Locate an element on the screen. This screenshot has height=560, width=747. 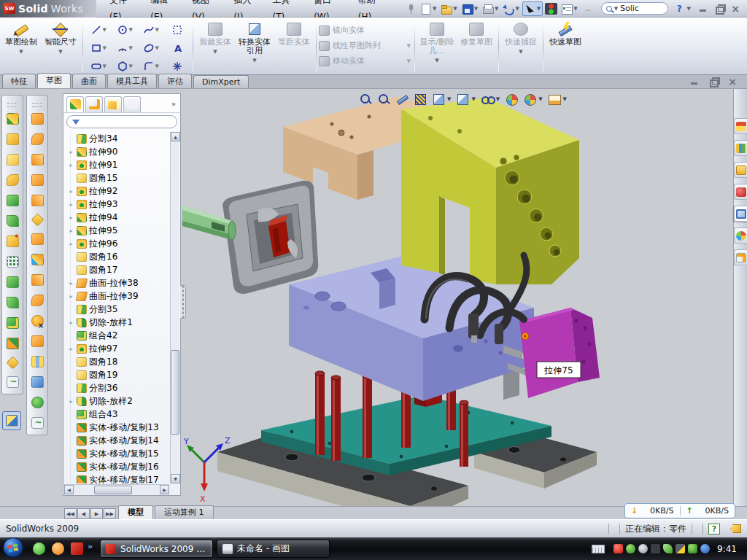
close-button-icon: × is located at coordinates (735, 9).